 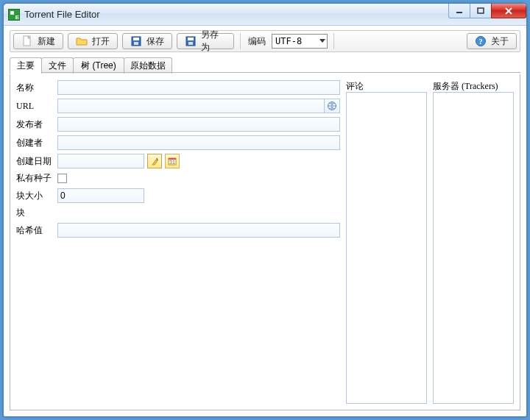 What do you see at coordinates (199, 124) in the screenshot?
I see `publisher-input` at bounding box center [199, 124].